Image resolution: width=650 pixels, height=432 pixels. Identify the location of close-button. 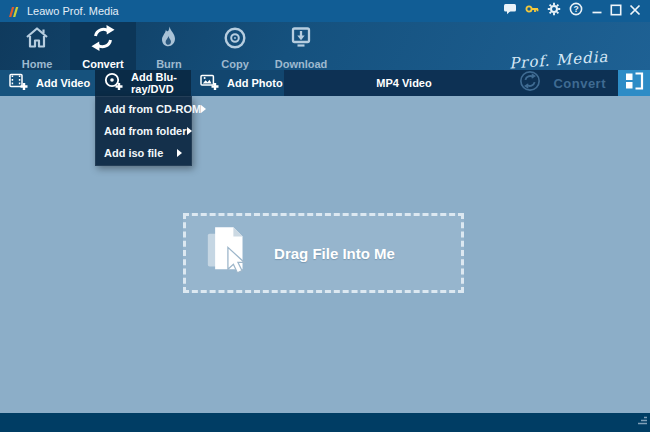
(634, 11).